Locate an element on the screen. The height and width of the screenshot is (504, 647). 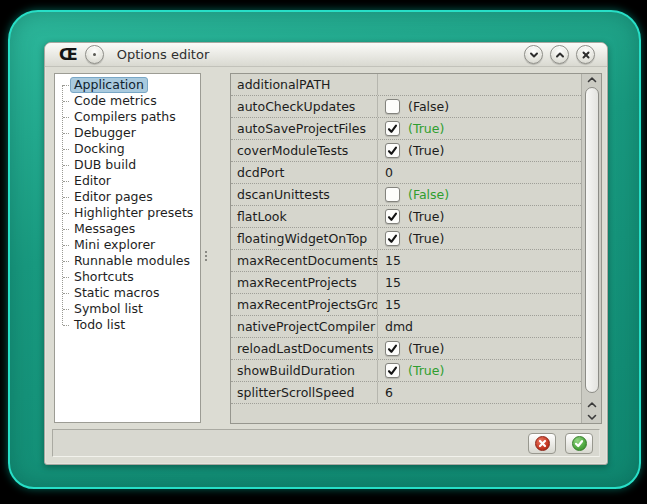
property-row-flatLook: flatLook (True) is located at coordinates (406, 217).